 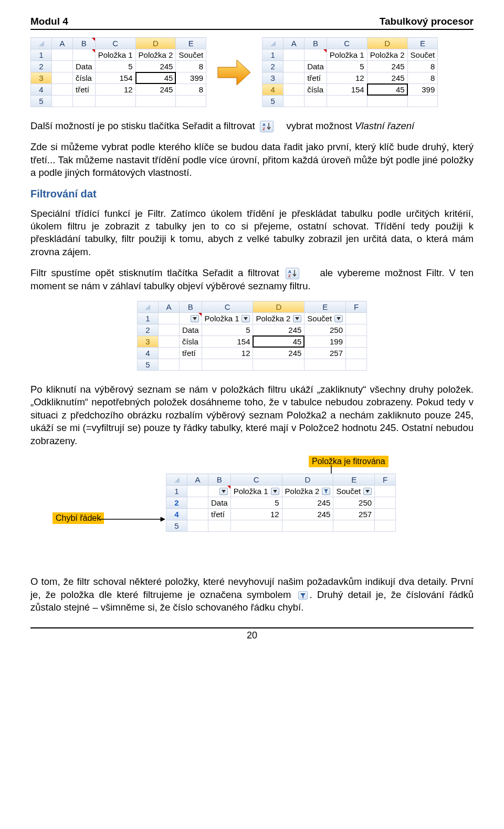 What do you see at coordinates (252, 194) in the screenshot?
I see `section-heading-filter: Filtrování dat` at bounding box center [252, 194].